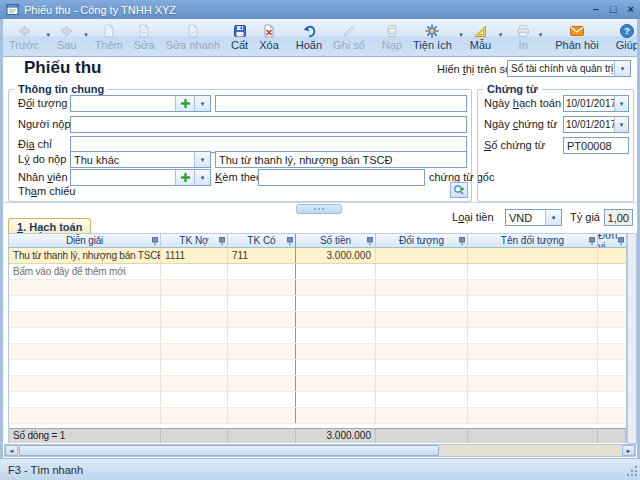 Image resolution: width=640 pixels, height=480 pixels. I want to click on horizontal-scrollbar: ◄ ►, so click(320, 450).